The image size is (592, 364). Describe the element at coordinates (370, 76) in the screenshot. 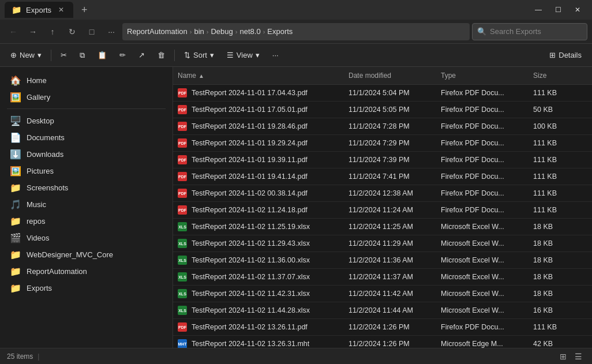

I see `col-date-label: Date modified` at that location.